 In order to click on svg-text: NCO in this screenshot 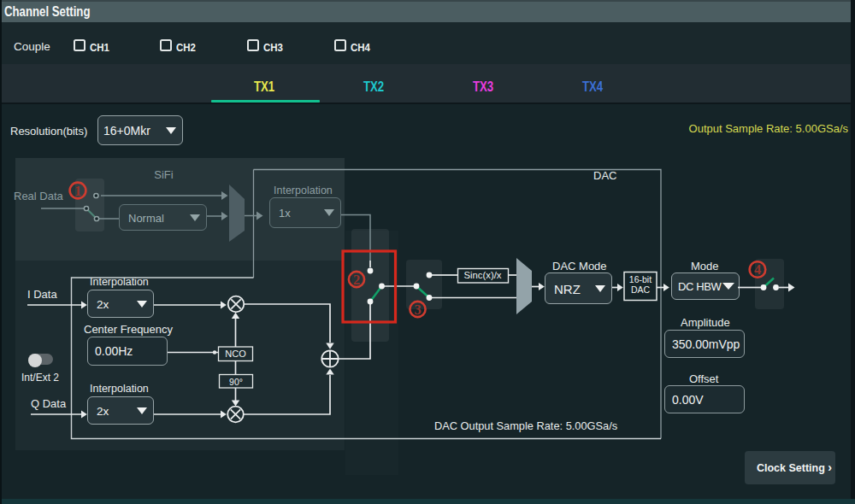, I will do `click(236, 354)`.